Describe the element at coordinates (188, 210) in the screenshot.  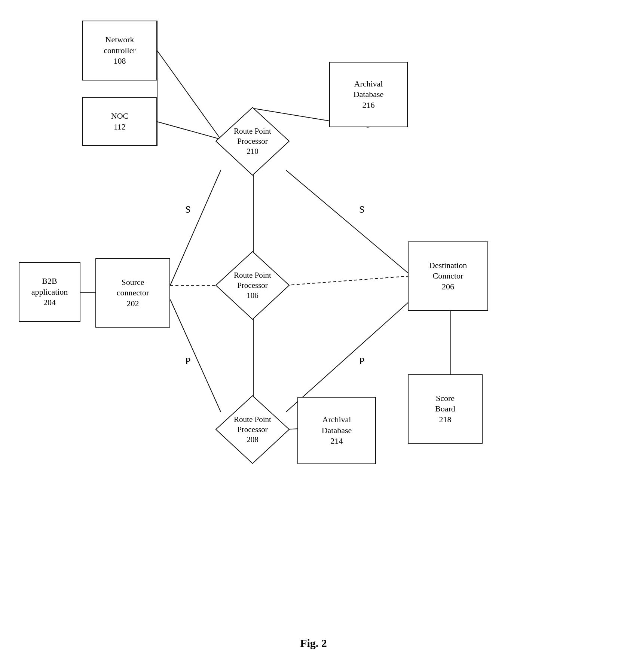
I see `s-left-label: S` at that location.